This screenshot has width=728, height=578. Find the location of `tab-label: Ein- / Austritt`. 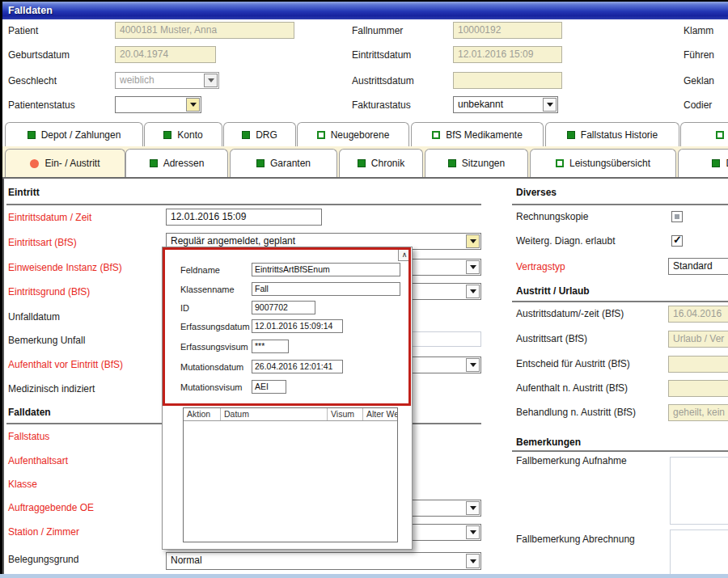

tab-label: Ein- / Austritt is located at coordinates (72, 163).